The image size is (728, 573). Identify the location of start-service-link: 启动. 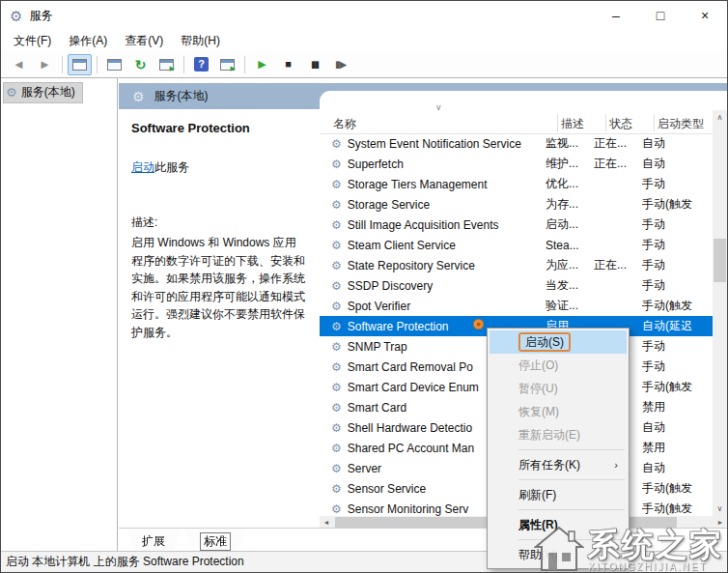
(143, 167).